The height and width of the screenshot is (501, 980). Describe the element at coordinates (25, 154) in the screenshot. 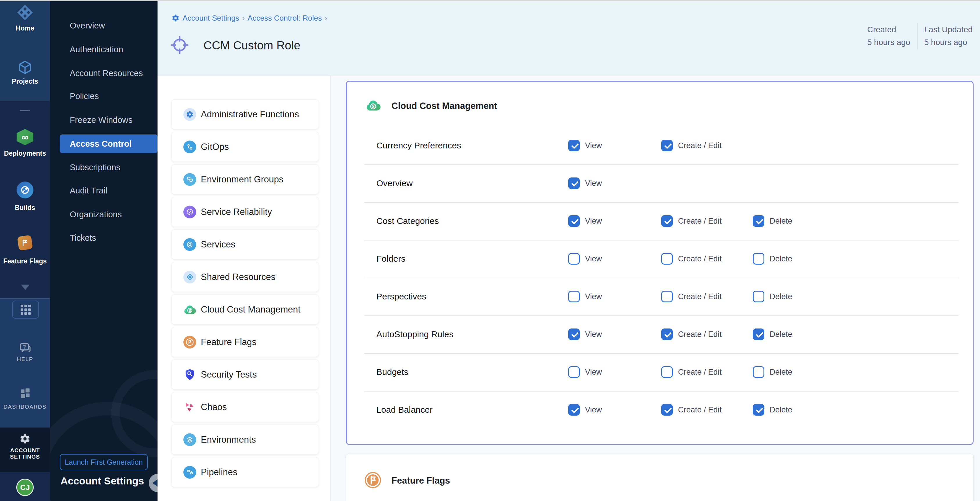

I see `rail-item-deployments-label: Deployments` at that location.